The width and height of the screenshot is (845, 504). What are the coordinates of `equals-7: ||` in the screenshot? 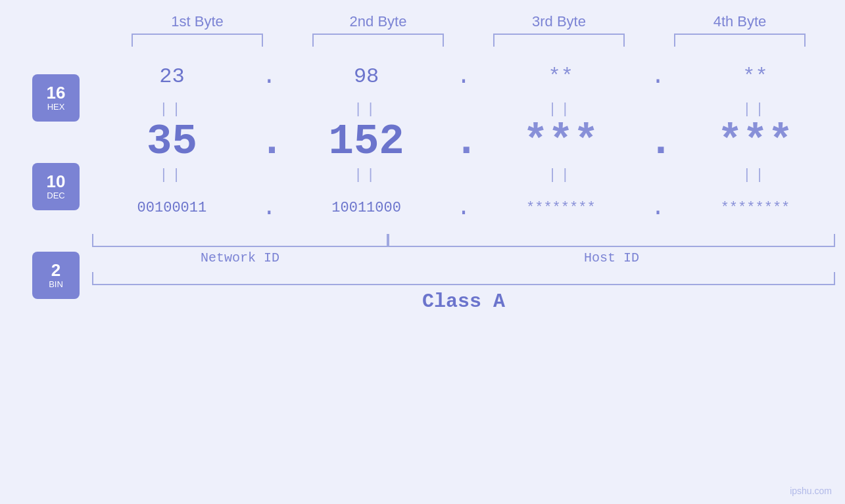 It's located at (561, 175).